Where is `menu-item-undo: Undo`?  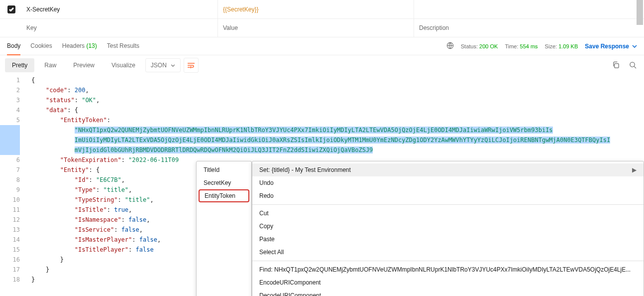 menu-item-undo: Undo is located at coordinates (448, 183).